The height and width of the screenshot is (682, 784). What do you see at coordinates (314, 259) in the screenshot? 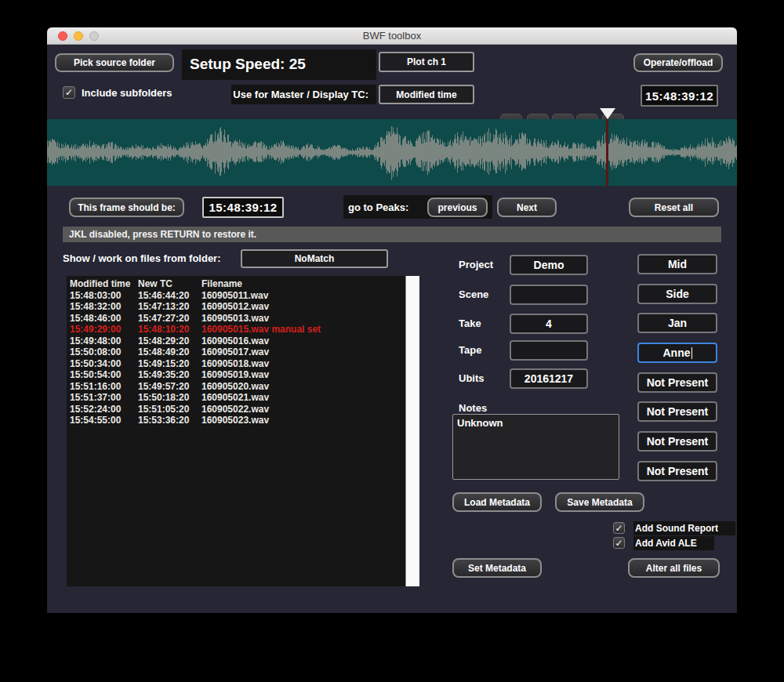
I see `folder-filter-button: NoMatch` at bounding box center [314, 259].